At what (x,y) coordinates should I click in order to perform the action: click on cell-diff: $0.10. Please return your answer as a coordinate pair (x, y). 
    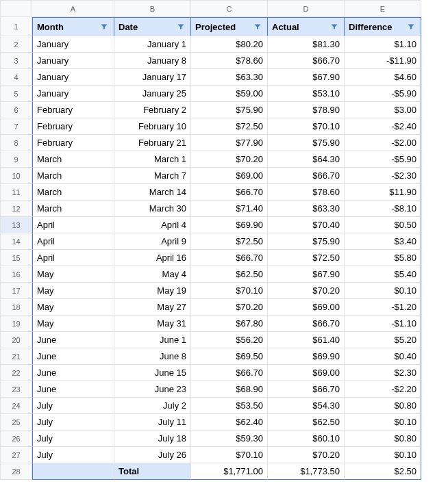
    Looking at the image, I should click on (383, 455).